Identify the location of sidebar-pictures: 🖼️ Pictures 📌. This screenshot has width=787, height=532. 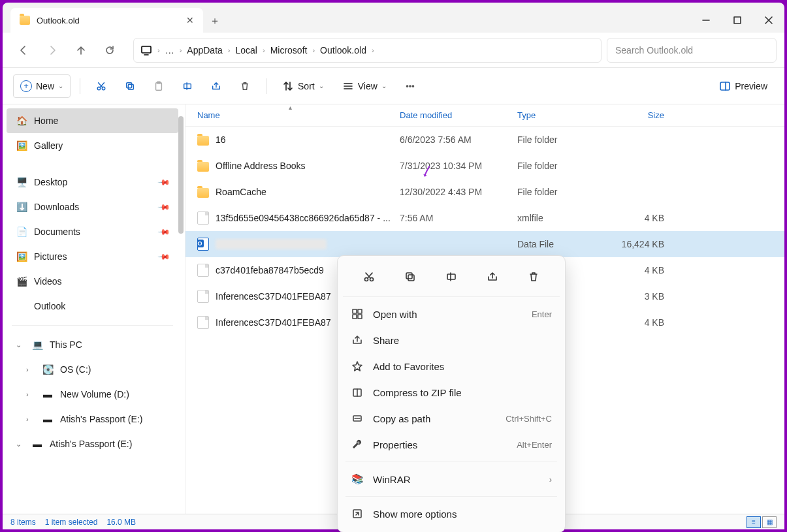
(93, 257).